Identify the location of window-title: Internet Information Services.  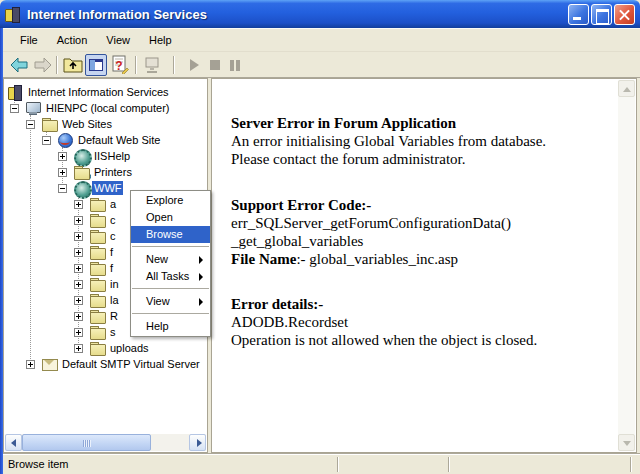
(296, 14).